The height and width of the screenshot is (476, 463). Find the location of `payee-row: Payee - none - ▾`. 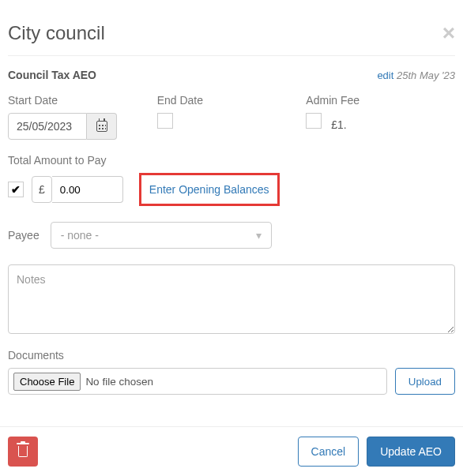

payee-row: Payee - none - ▾ is located at coordinates (232, 227).